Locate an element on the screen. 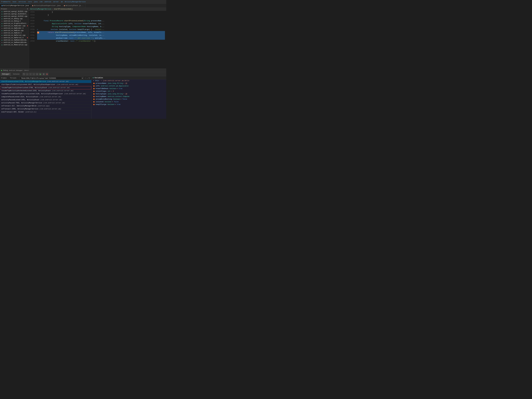 The height and width of the screenshot is (399, 532). run-to-cursor-btn: → is located at coordinates (34, 74).